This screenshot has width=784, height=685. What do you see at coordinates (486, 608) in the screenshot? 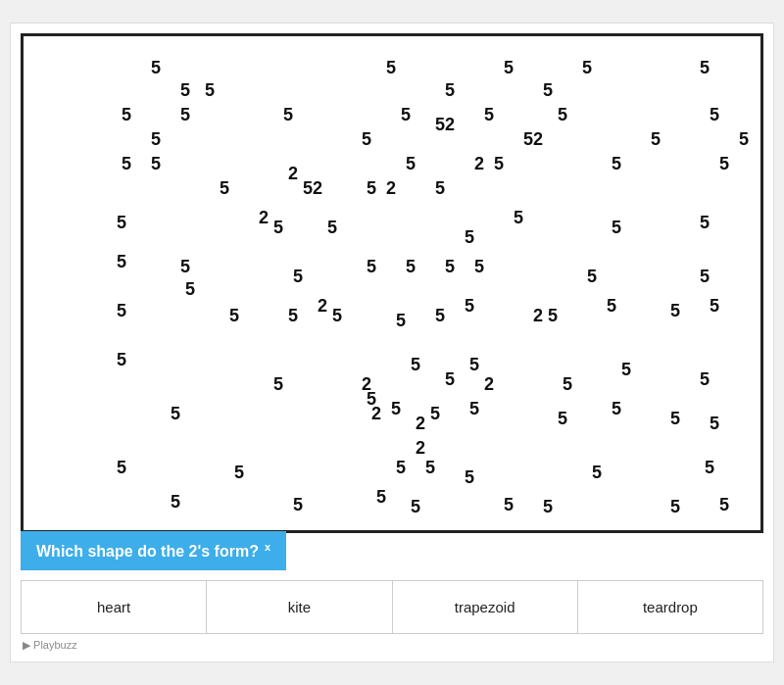
I see `answer-trapezoid: trapezoid` at bounding box center [486, 608].